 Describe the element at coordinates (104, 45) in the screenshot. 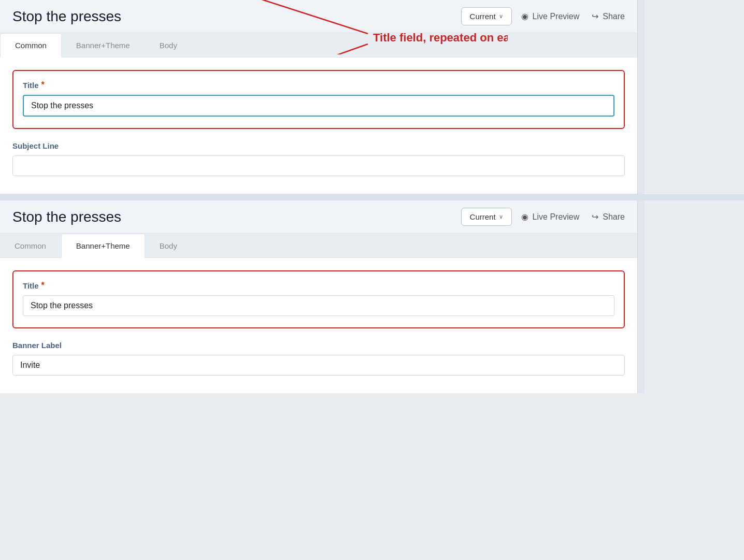

I see `tab-banner-theme-1: Banner+Theme` at that location.